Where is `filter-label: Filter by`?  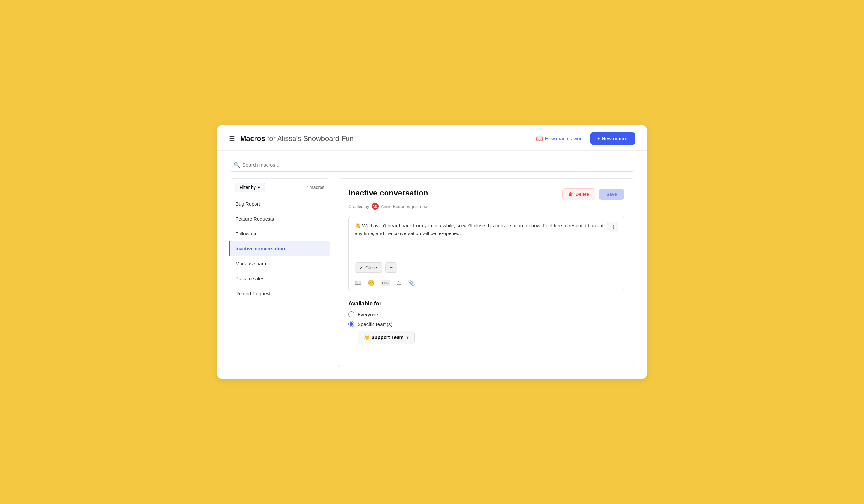
filter-label: Filter by is located at coordinates (248, 187).